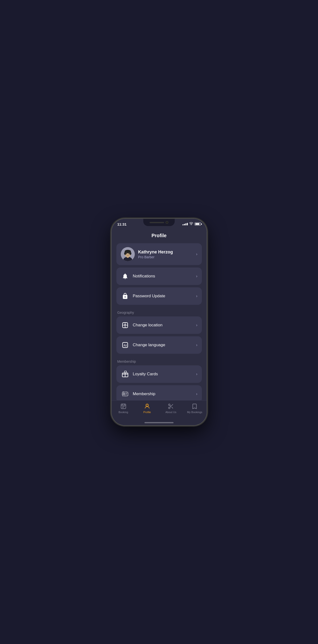 The width and height of the screenshot is (318, 644). Describe the element at coordinates (147, 412) in the screenshot. I see `profile-nav-label: Profile` at that location.